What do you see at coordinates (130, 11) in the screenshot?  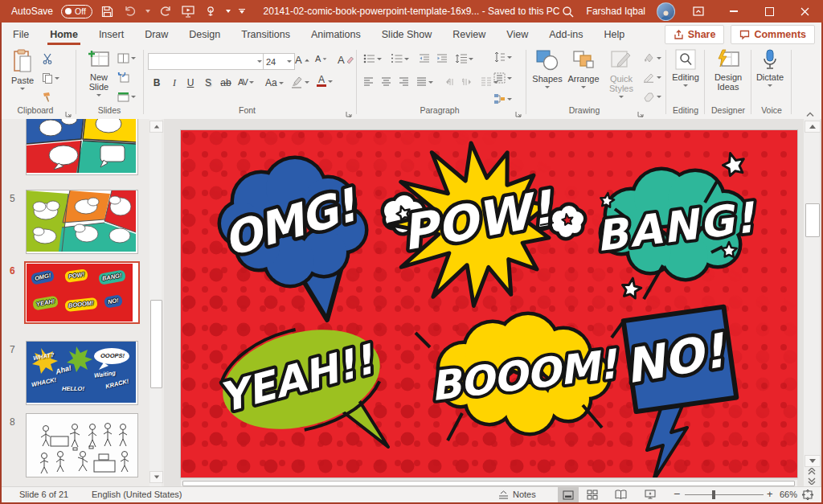 I see `undo-icon` at bounding box center [130, 11].